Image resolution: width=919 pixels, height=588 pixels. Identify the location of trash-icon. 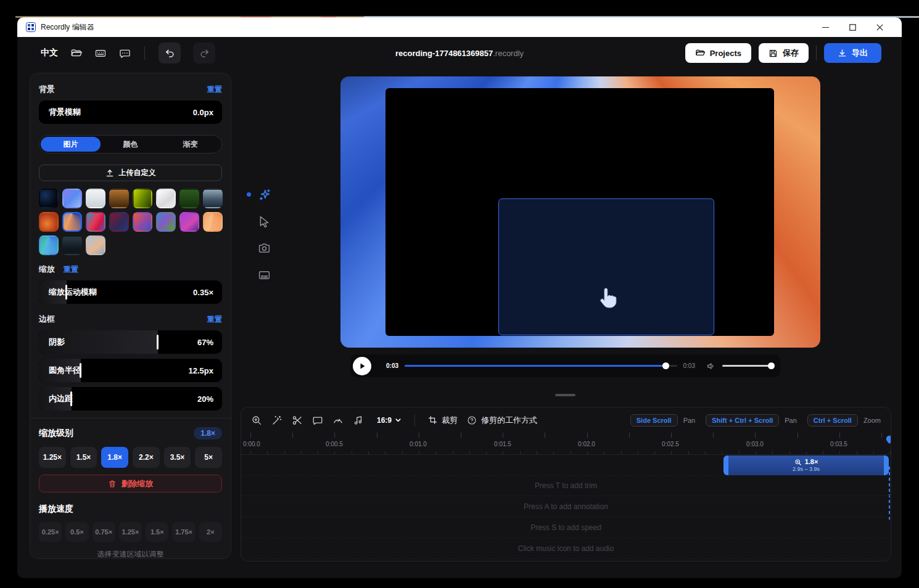
(112, 484).